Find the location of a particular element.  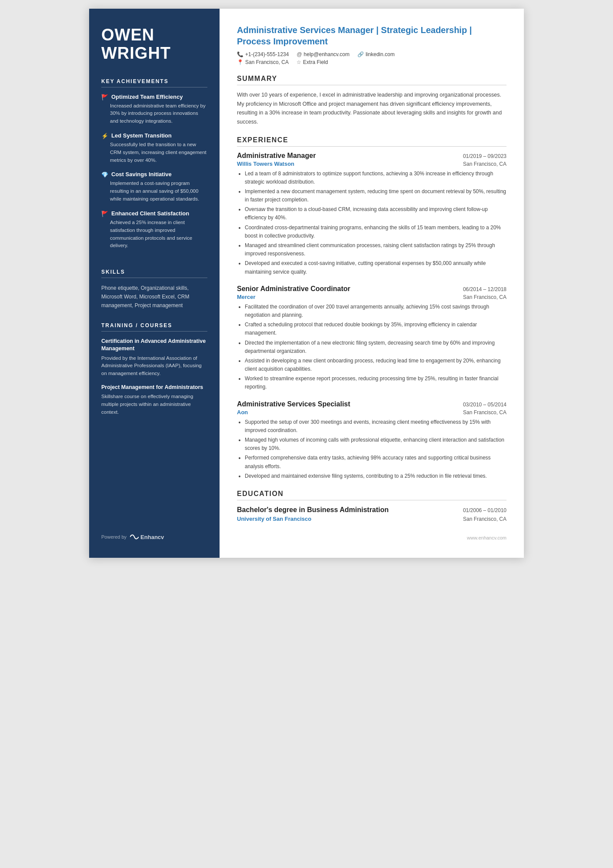

edu-subrow-0: University of San Francisco San Francisc… is located at coordinates (372, 519).